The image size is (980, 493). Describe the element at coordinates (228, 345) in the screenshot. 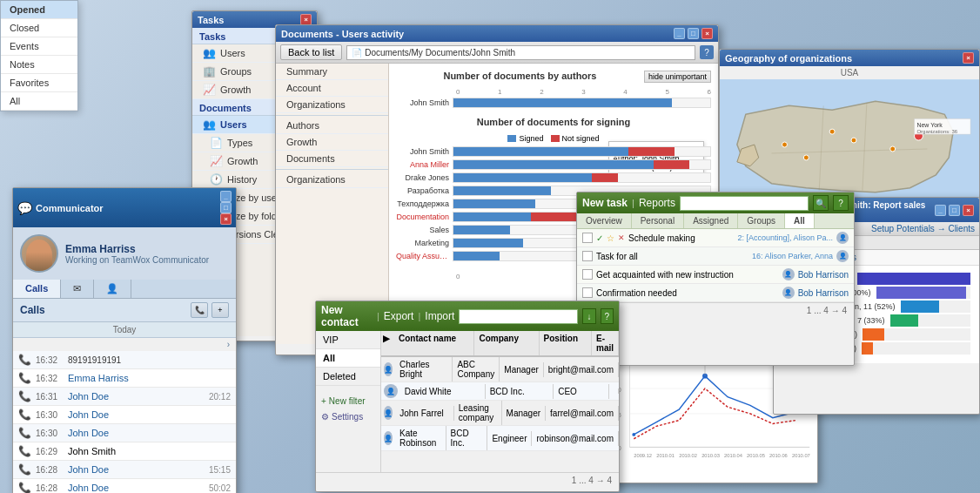

I see `call-nav-next: ›` at that location.